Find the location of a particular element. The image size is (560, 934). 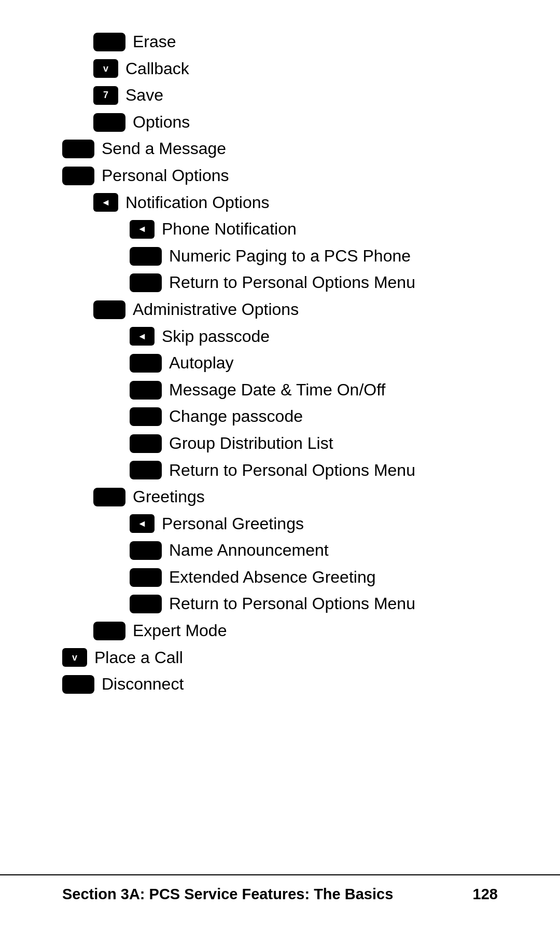

footer: Section 3A: PCS Service Features: The Ba… is located at coordinates (280, 888).